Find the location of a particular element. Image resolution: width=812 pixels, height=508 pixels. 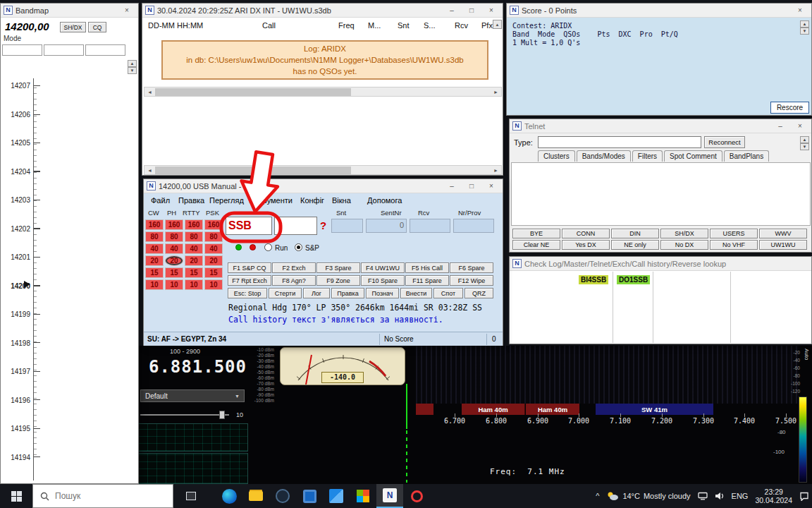

fkey-f1: F1 S&P CQ is located at coordinates (250, 268).